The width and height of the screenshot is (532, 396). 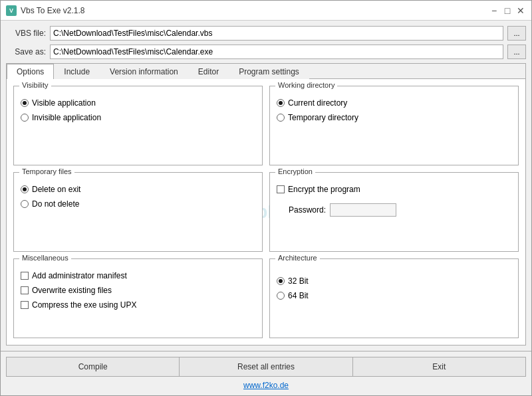 I want to click on 64bit-radio, so click(x=281, y=296).